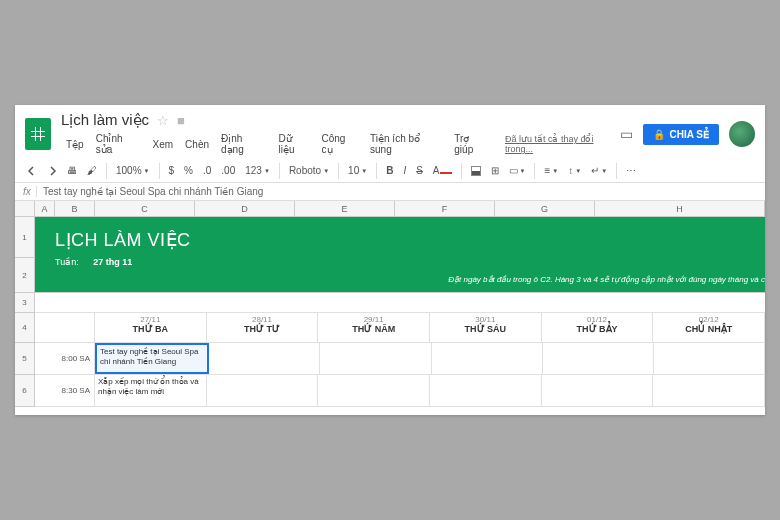  Describe the element at coordinates (659, 134) in the screenshot. I see `lock-icon: 🔒` at that location.